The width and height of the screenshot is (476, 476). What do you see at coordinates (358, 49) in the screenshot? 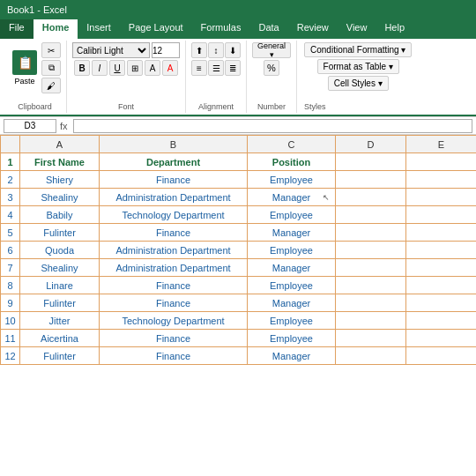
I see `conditional-formatting-button: Conditional Formatting ▾` at bounding box center [358, 49].